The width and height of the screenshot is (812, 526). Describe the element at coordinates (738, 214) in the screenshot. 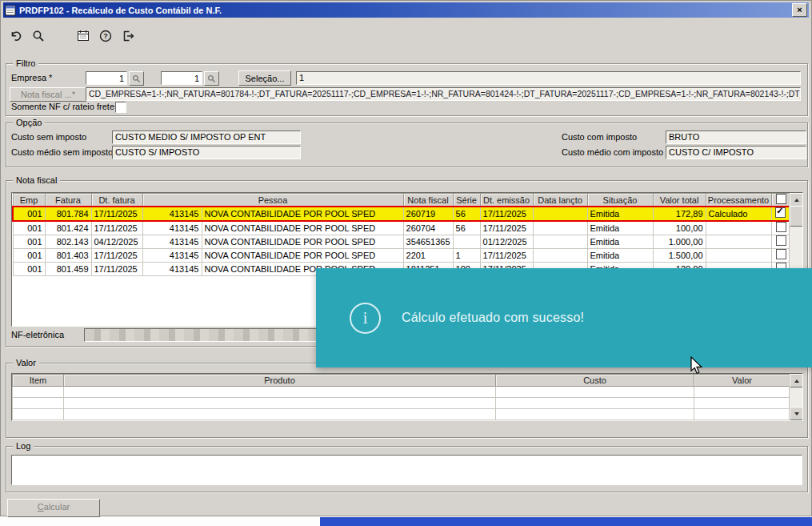

I see `cell-processamento: Calculado` at that location.